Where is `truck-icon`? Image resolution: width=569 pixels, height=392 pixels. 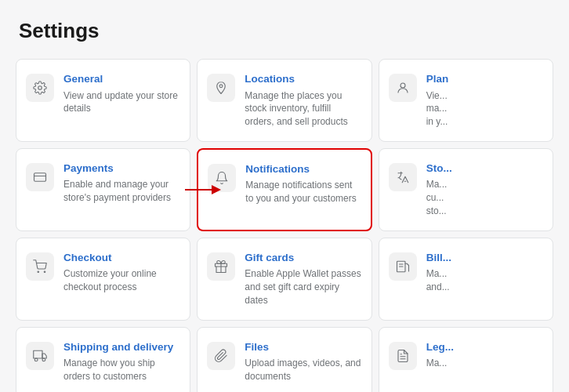 truck-icon is located at coordinates (40, 356).